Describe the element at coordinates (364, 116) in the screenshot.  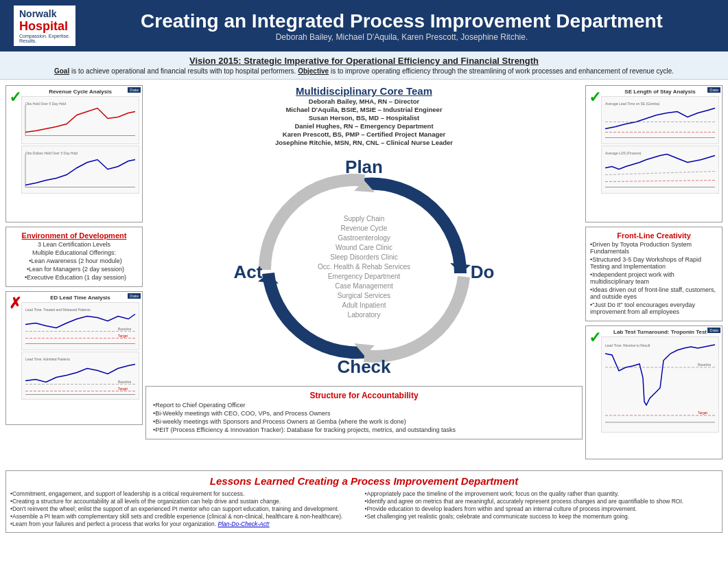
I see `team-section: Multidisciplinary Core Team Deborah Bail…` at that location.